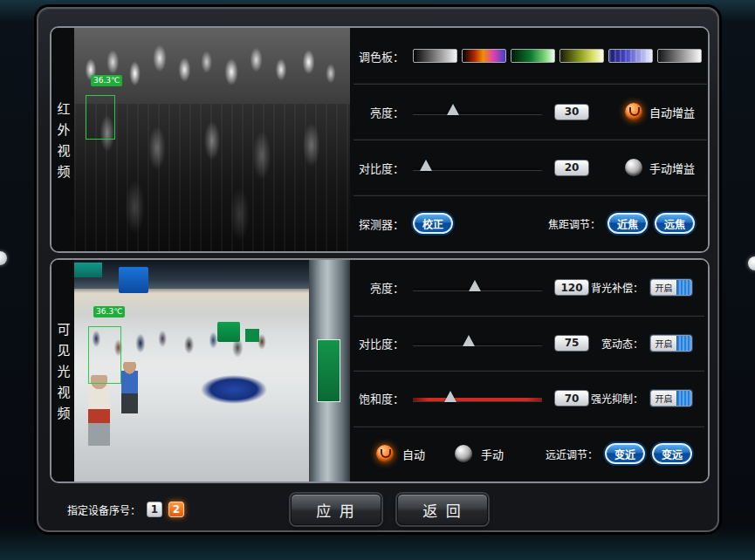 Image resolution: width=755 pixels, height=560 pixels. I want to click on apply-button: 应 用, so click(336, 509).